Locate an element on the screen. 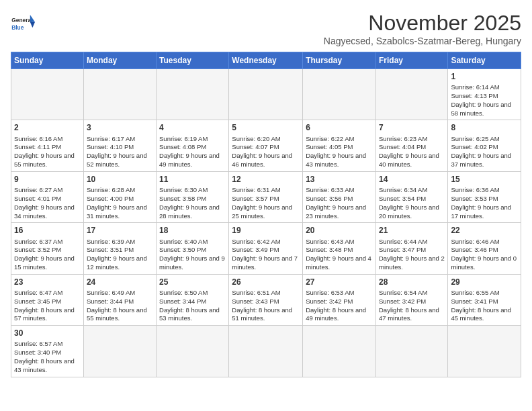 This screenshot has height=411, width=532. calendar-cell: 24Sunrise: 6:49 AMSunset: 3:44 PMDayligh… is located at coordinates (120, 300).